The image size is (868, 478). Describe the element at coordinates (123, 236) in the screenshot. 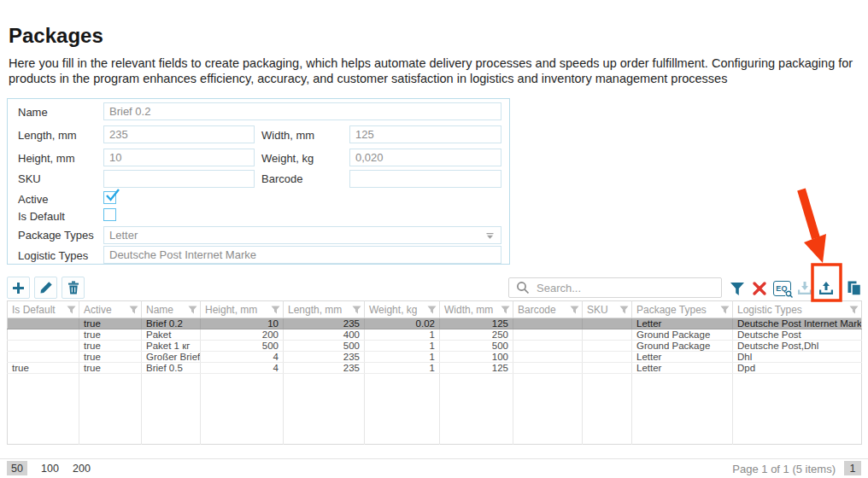

I see `package-types-value: Letter` at that location.